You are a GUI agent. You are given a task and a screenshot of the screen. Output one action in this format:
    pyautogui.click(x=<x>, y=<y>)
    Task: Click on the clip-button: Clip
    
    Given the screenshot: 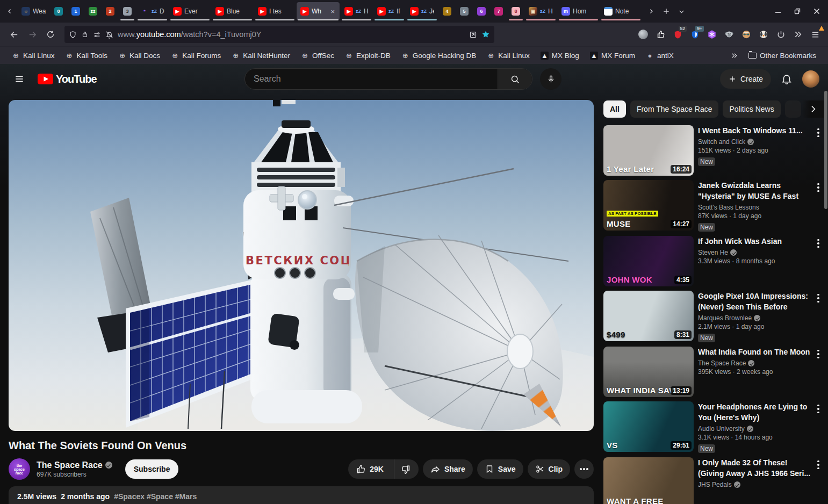 What is the action you would take?
    pyautogui.click(x=549, y=469)
    